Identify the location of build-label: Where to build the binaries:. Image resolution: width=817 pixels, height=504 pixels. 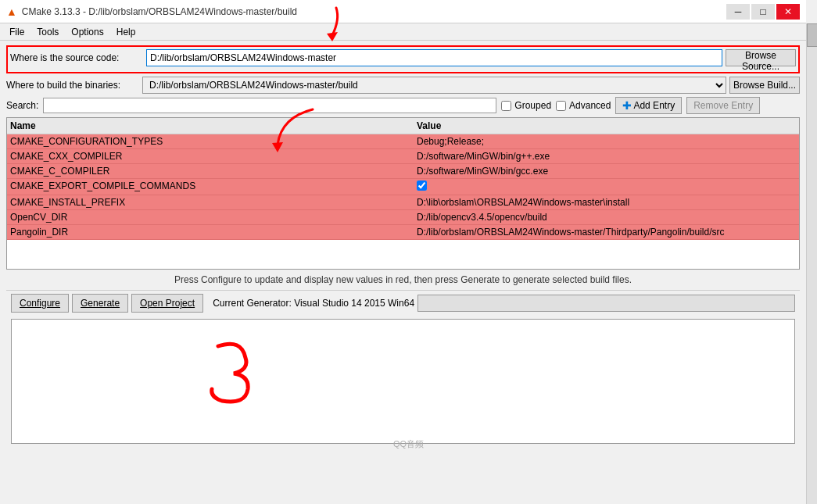
(73, 85).